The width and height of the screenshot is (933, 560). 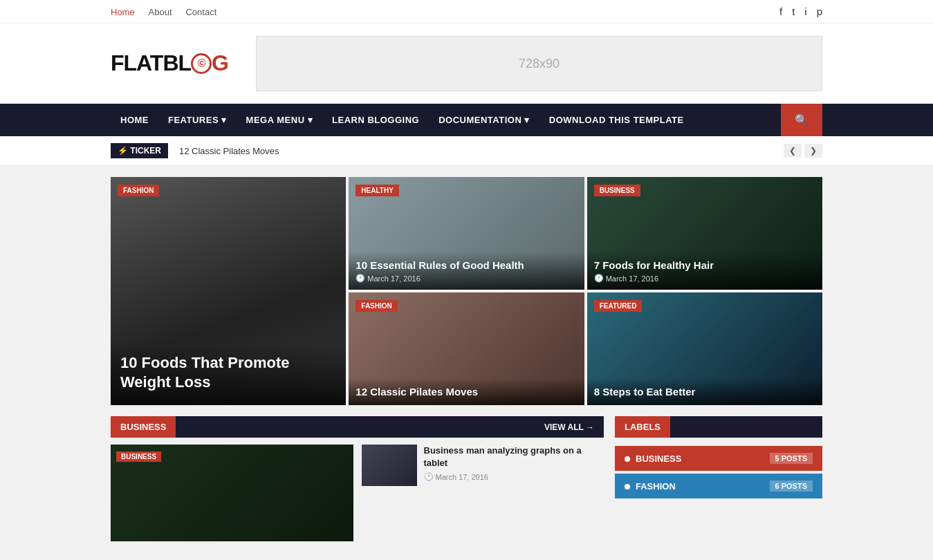 I want to click on nav-about: About, so click(x=160, y=12).